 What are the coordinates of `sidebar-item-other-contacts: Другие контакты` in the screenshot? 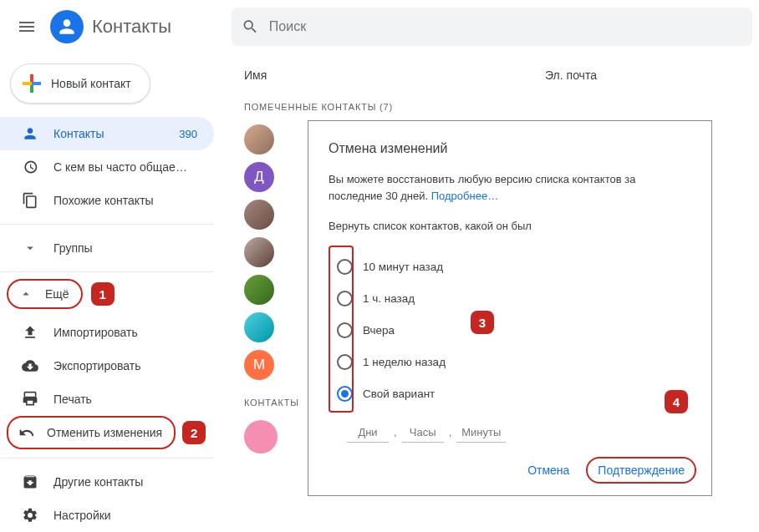 It's located at (107, 482).